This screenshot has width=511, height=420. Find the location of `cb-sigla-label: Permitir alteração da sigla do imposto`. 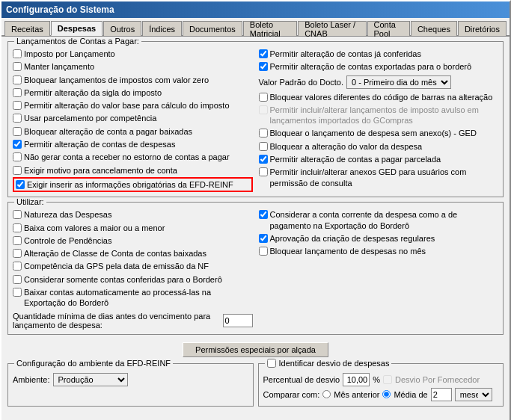

cb-sigla-label: Permitir alteração da sigla do imposto is located at coordinates (93, 93).